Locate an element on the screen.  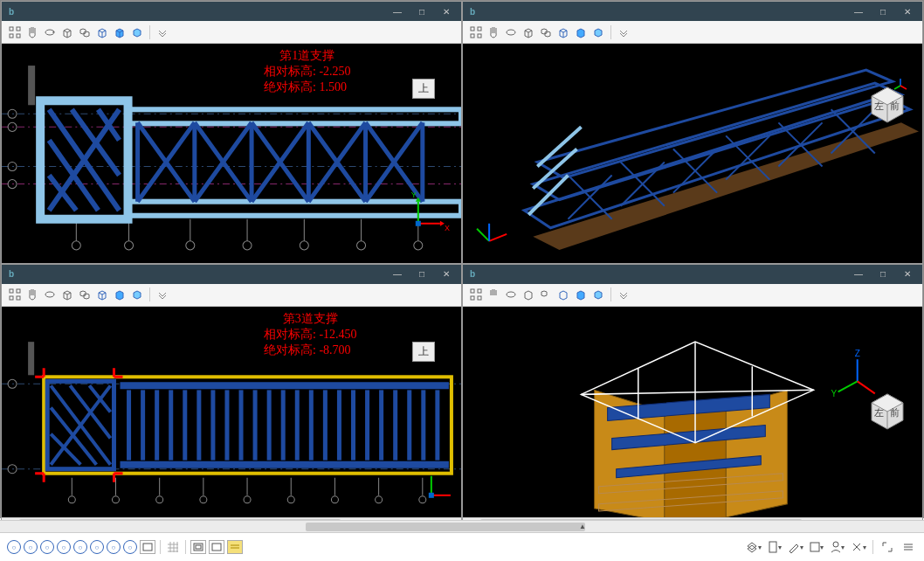
status-circle-1: ○ is located at coordinates (14, 547).